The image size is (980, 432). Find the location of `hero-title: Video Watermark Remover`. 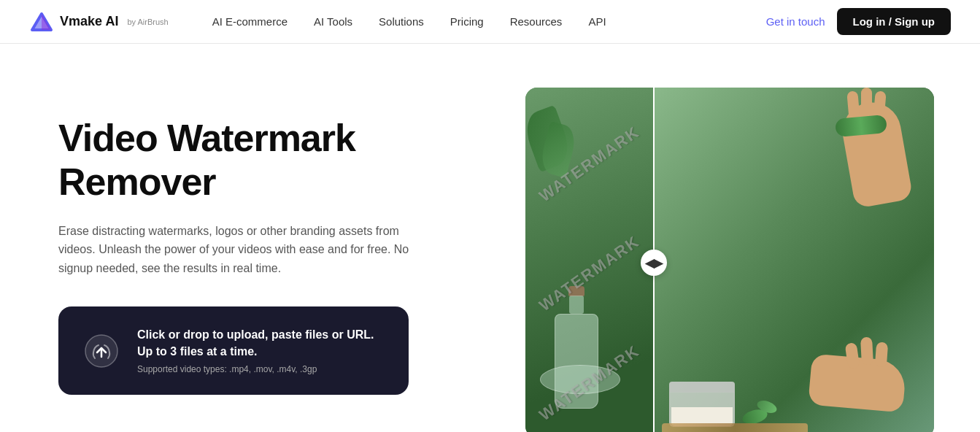

hero-title: Video Watermark Remover is located at coordinates (270, 161).